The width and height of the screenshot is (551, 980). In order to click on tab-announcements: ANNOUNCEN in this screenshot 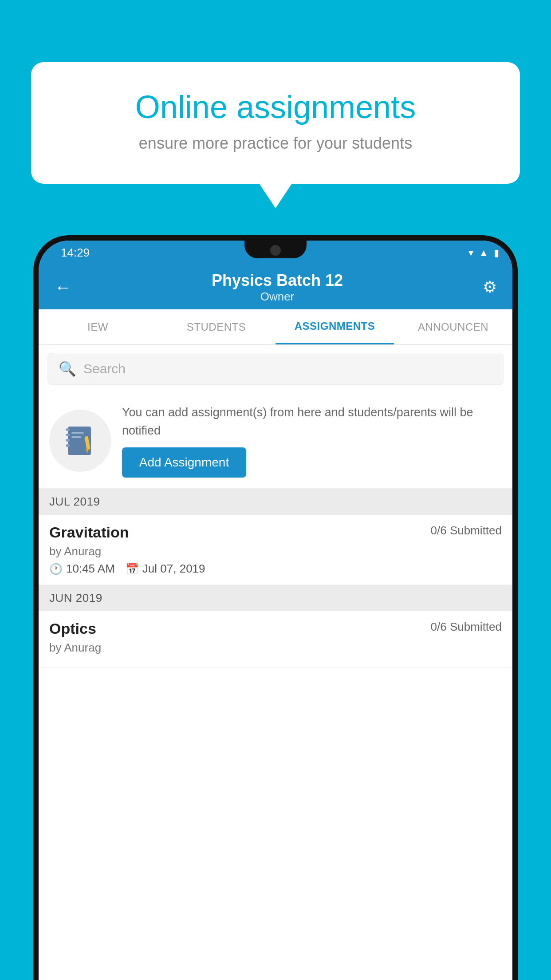, I will do `click(453, 327)`.